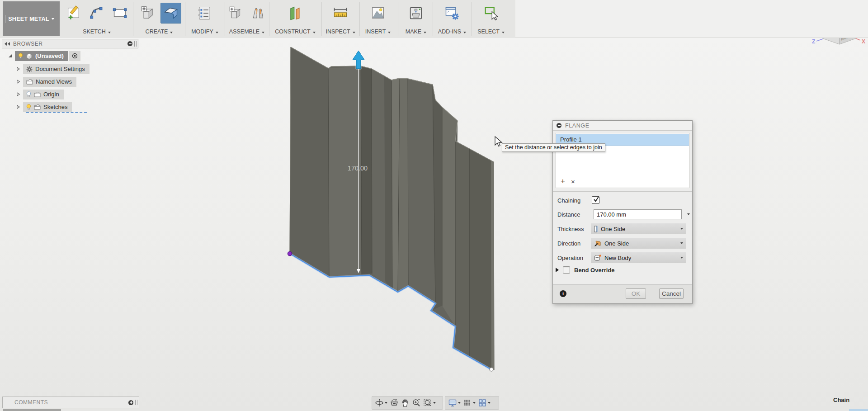 This screenshot has height=411, width=868. Describe the element at coordinates (60, 69) in the screenshot. I see `tree-item-label: Document Settings` at that location.